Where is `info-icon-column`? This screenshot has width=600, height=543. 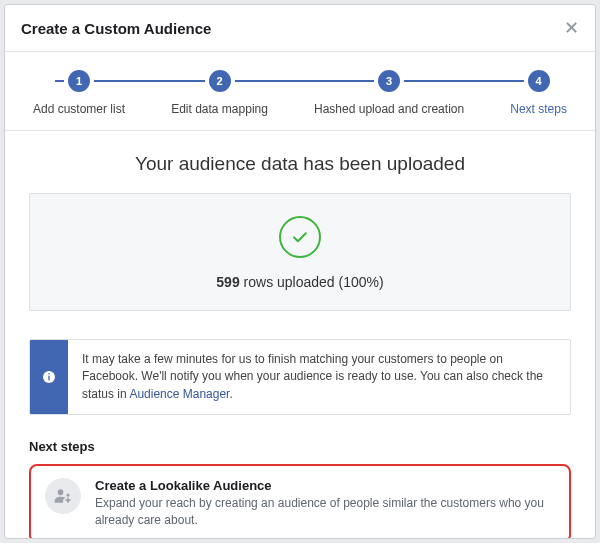 info-icon-column is located at coordinates (49, 377).